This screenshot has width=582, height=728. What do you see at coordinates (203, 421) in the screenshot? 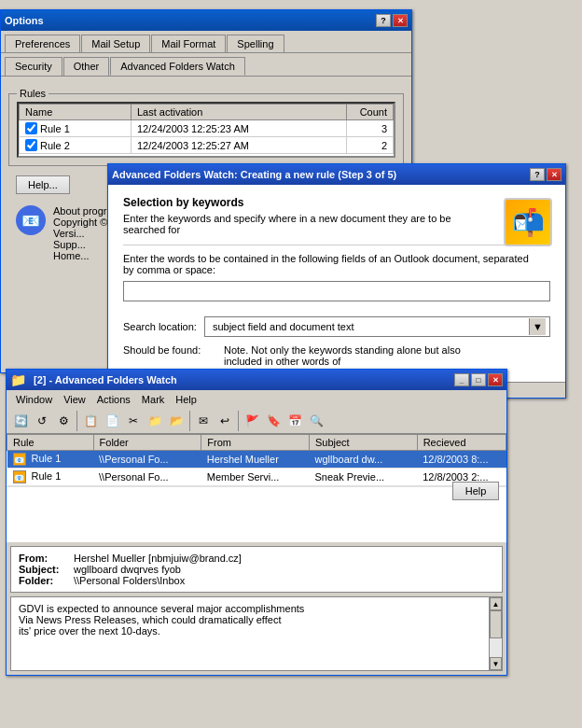
I see `toolbar-forward-btn: ✉` at bounding box center [203, 421].